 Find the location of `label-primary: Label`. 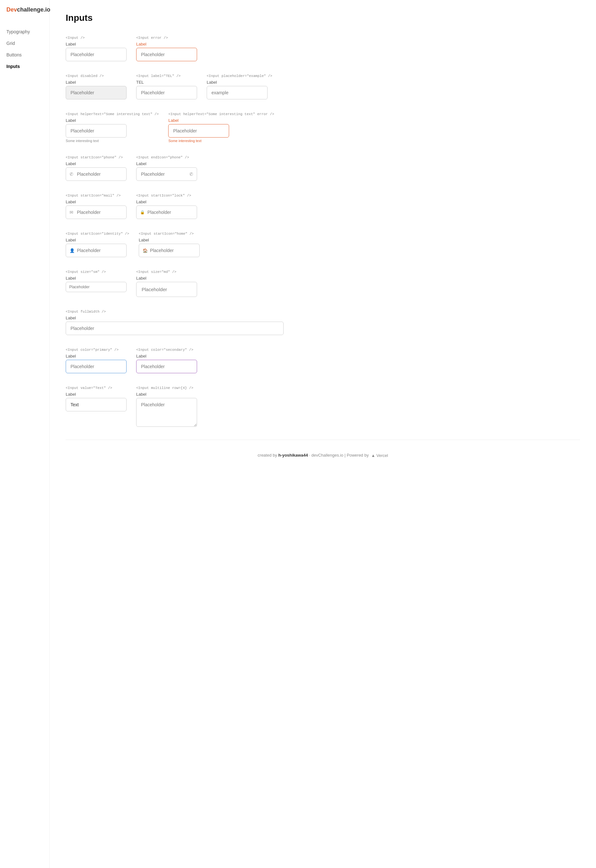

label-primary: Label is located at coordinates (96, 356).